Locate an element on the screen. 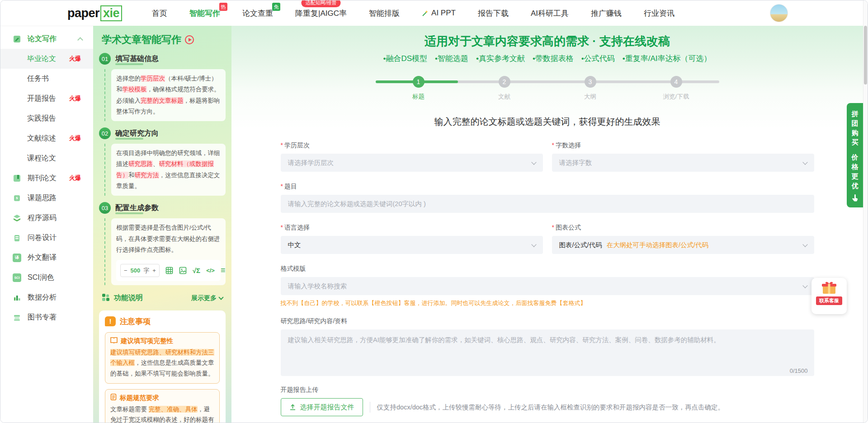 The width and height of the screenshot is (868, 423). table-icon is located at coordinates (169, 270).